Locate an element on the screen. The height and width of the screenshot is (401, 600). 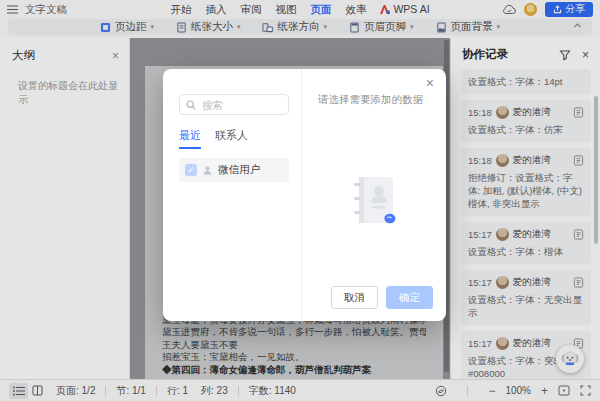
contact-picker-left-pane: 最近 联系人 ✓ 微信用户 is located at coordinates (232, 195).